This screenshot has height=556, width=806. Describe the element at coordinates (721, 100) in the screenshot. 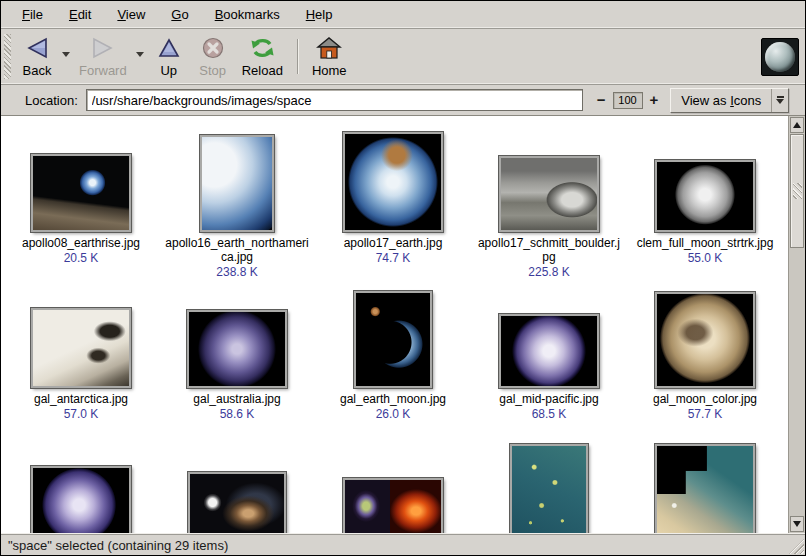

I see `view-mode-label: View as Icons` at that location.